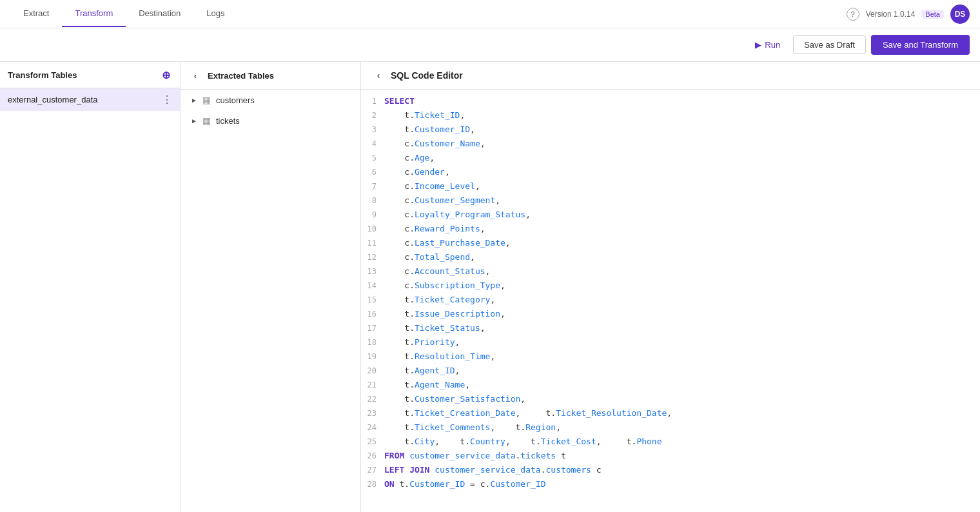 The image size is (980, 512). Describe the element at coordinates (671, 76) in the screenshot. I see `editor-header: ‹ SQL Code Editor` at that location.